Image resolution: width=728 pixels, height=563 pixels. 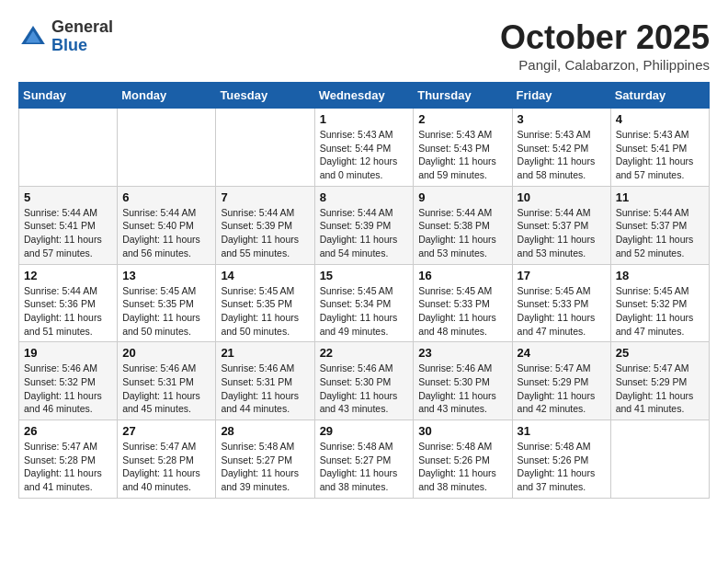 What do you see at coordinates (660, 276) in the screenshot?
I see `day-number: 18` at bounding box center [660, 276].